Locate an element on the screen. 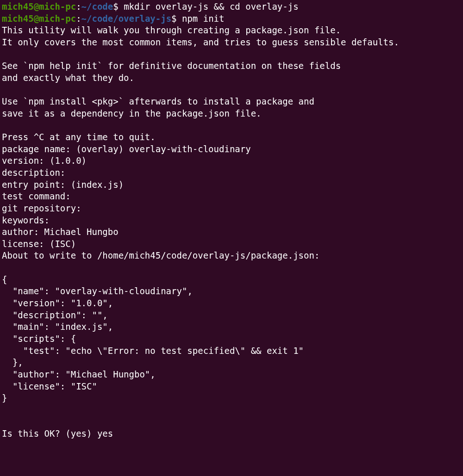 Image resolution: width=463 pixels, height=476 pixels. output-line: This utility will walk you through creat… is located at coordinates (171, 30).